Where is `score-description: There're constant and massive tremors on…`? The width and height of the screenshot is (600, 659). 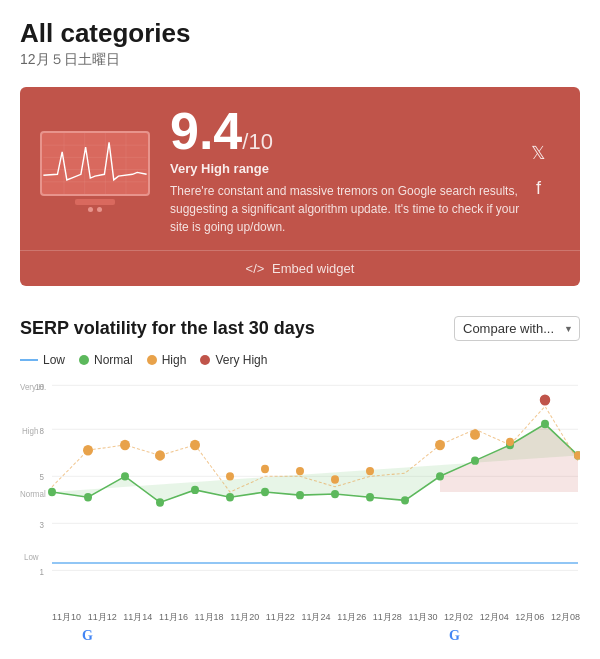 score-description: There're constant and massive tremors on… is located at coordinates (350, 209).